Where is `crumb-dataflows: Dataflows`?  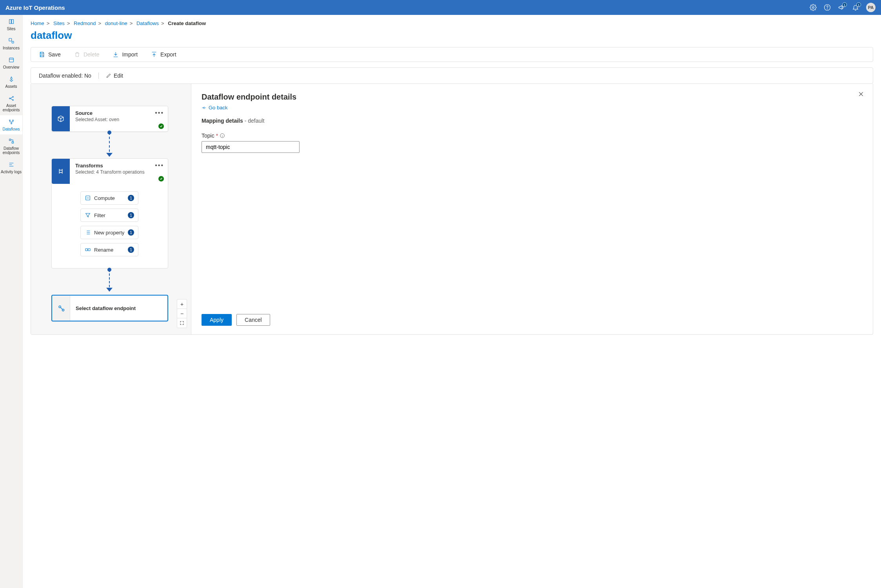 crumb-dataflows: Dataflows is located at coordinates (147, 24).